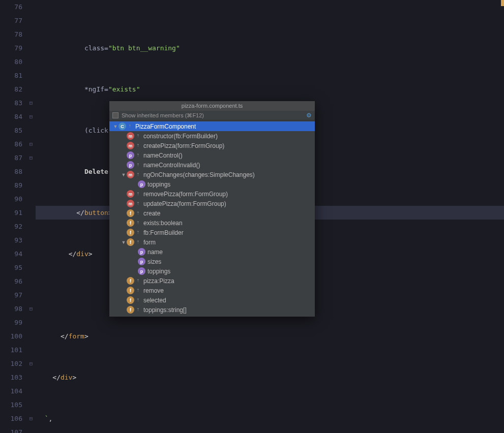 The width and height of the screenshot is (504, 433). Describe the element at coordinates (212, 233) in the screenshot. I see `tree-item-field: f⇡fb:FormBuilder` at that location.